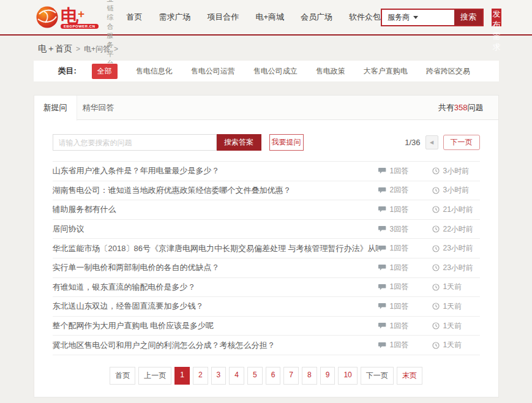  What do you see at coordinates (236, 376) in the screenshot?
I see `page-button: 4` at bounding box center [236, 376].